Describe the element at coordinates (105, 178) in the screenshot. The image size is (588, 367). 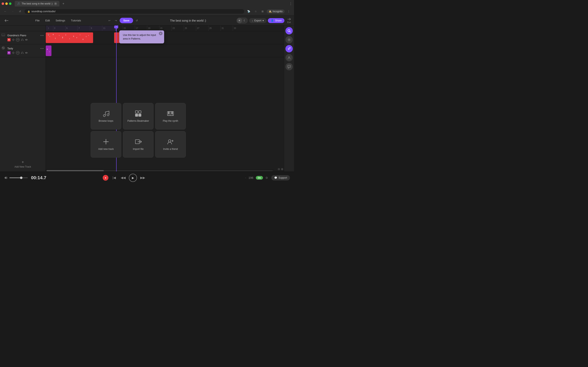
I see `record-btn: ●` at that location.